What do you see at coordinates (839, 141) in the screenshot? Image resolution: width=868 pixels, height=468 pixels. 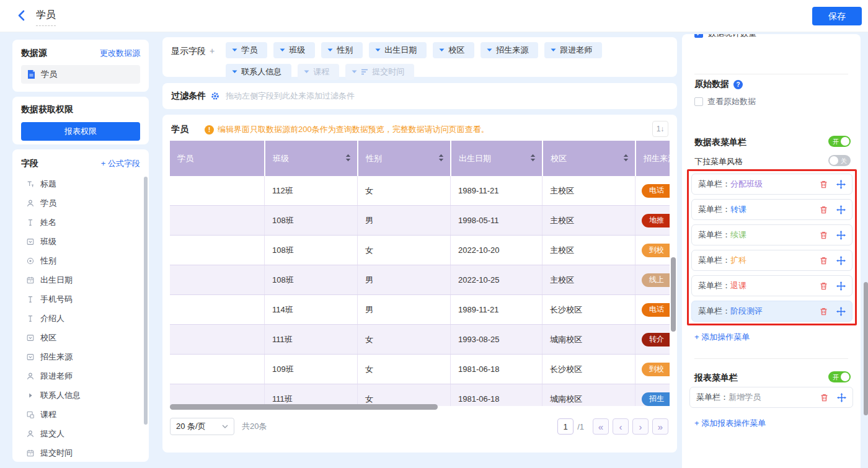 I see `table-menu-toggle-on: 开` at bounding box center [839, 141].